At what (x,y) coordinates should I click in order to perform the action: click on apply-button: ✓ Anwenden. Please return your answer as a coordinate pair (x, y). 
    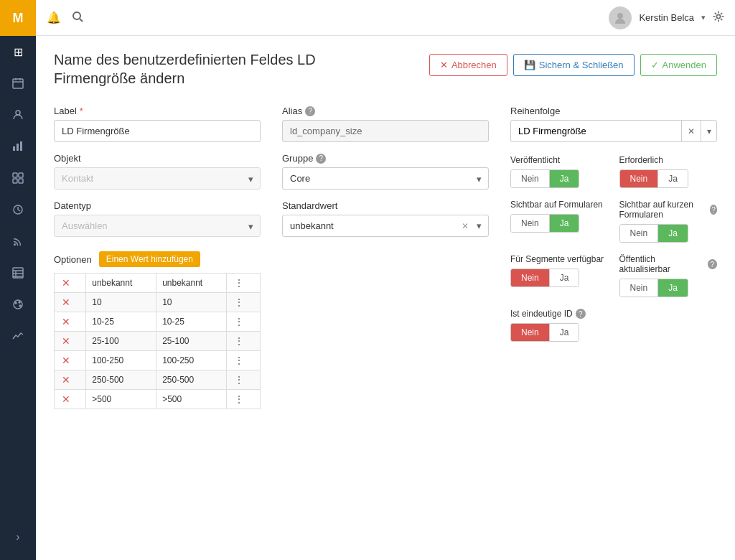
    Looking at the image, I should click on (679, 65).